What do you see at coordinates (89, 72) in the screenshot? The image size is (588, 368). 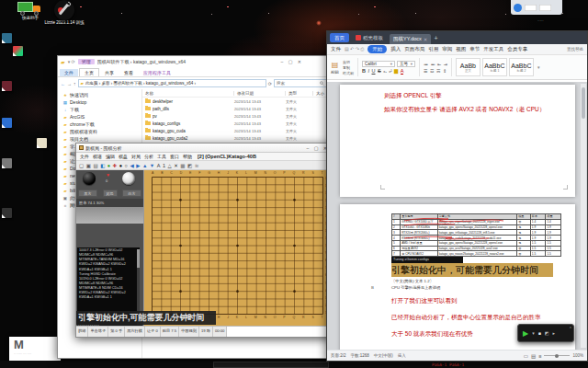 I see `ribbon-tab: 主页` at bounding box center [89, 72].